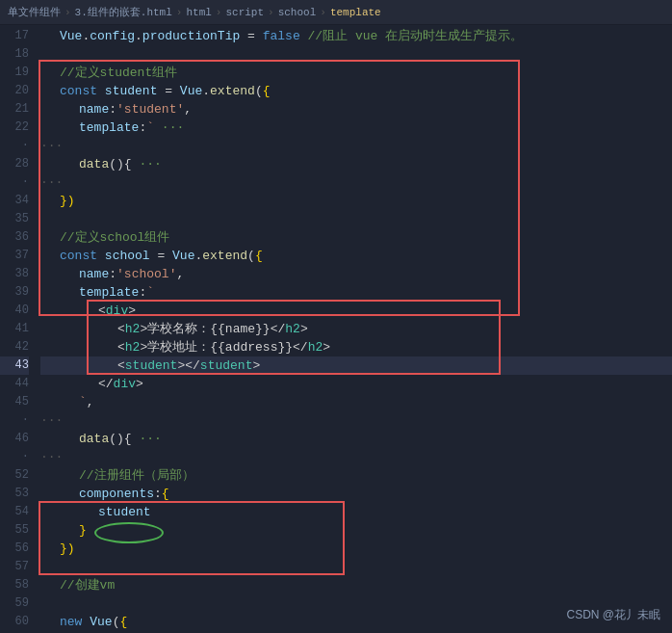 The height and width of the screenshot is (633, 672). Describe the element at coordinates (356, 439) in the screenshot. I see `code-line-46: data (){ ···` at that location.